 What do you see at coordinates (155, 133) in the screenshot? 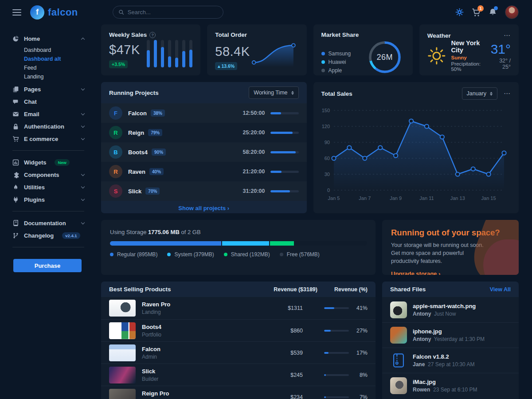
I see `project-percent-badge: 79%` at bounding box center [155, 133].